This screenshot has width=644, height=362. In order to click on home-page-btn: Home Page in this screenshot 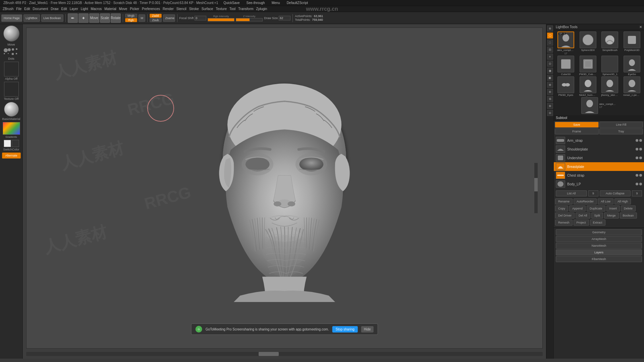, I will do `click(12, 18)`.